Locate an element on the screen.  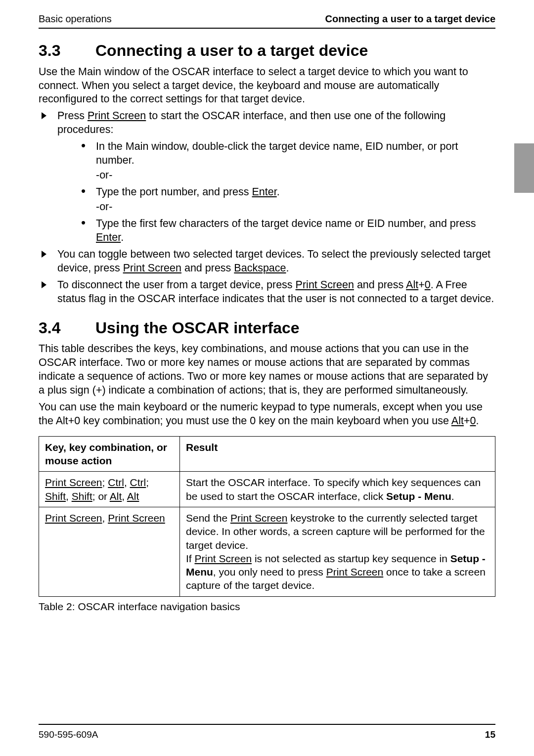
text: Press is located at coordinates (72, 116).